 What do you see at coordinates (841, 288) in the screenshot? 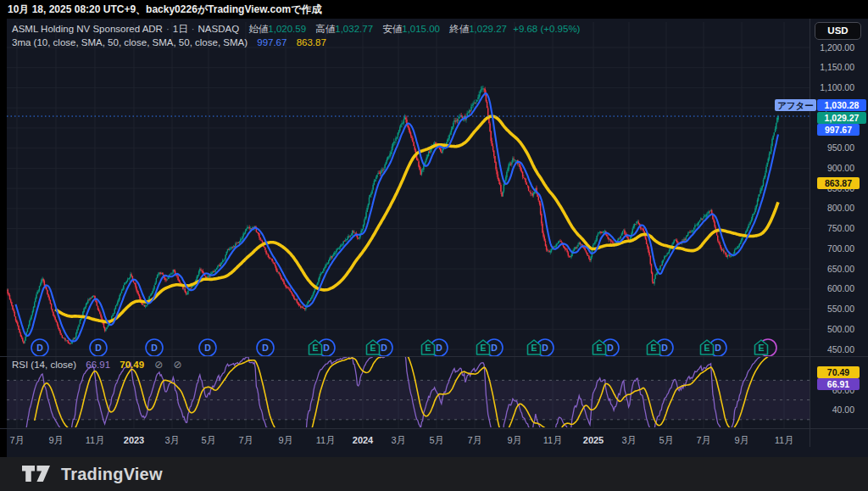
I see `price-tick-label: 600.00` at bounding box center [841, 288].